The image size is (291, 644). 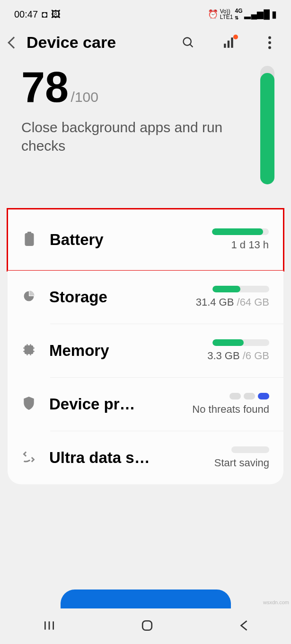 I want to click on page-title: Device care, so click(x=99, y=43).